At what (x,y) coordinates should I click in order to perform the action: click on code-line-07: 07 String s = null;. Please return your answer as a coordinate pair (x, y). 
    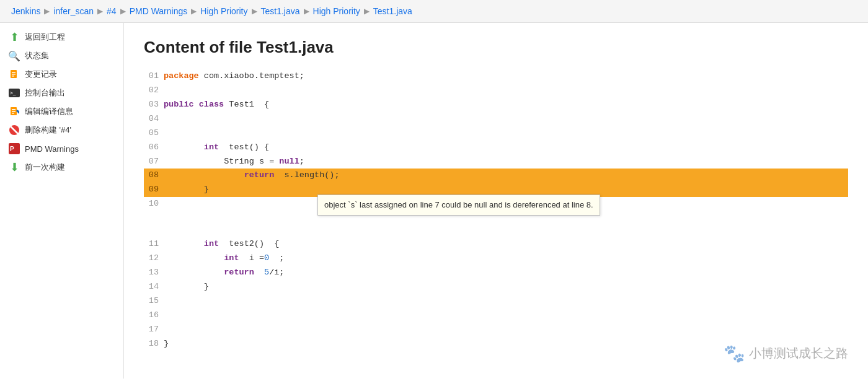
    Looking at the image, I should click on (496, 162).